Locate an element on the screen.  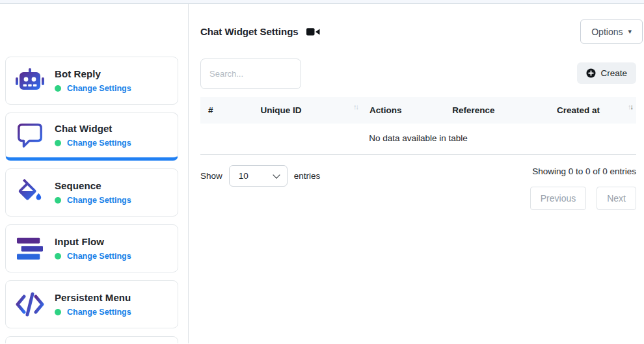
sidebar-item-persistent-menu: Persistent Menu Change Settings is located at coordinates (92, 304).